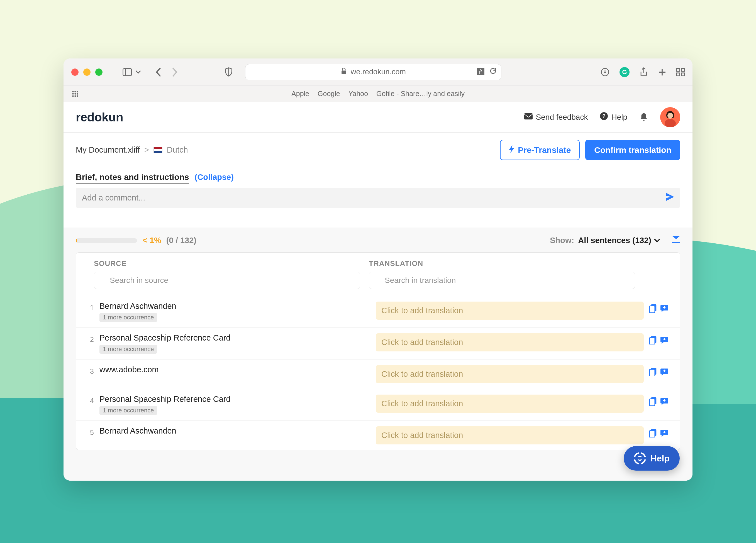 This screenshot has width=756, height=543. I want to click on table-row: 2 Personal Spaceship Reference Card 1 mo…, so click(378, 343).